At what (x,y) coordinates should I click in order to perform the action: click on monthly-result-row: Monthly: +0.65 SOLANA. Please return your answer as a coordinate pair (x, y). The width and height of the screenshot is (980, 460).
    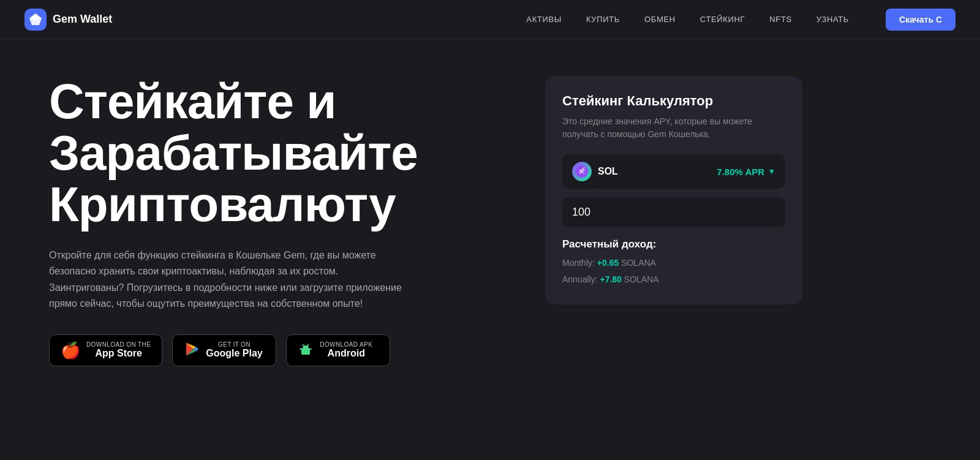
    Looking at the image, I should click on (674, 263).